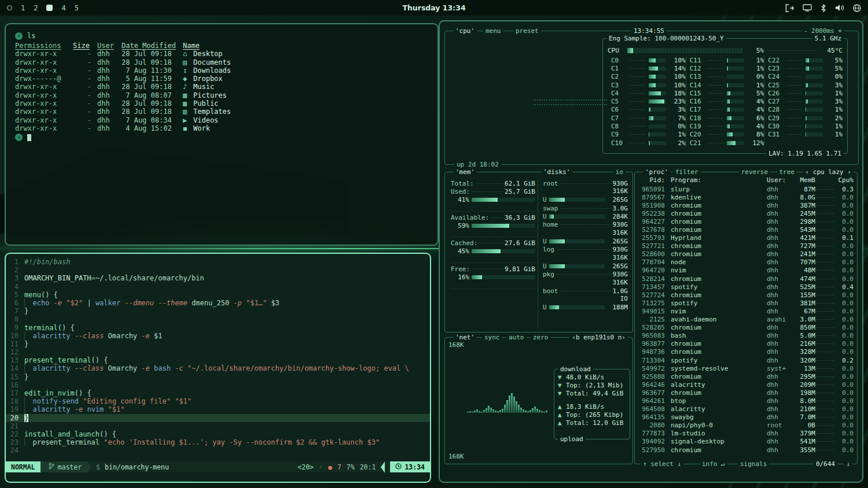 The image size is (868, 488). Describe the element at coordinates (493, 183) in the screenshot. I see `mem-total-row: Total:62,1 GiB` at that location.